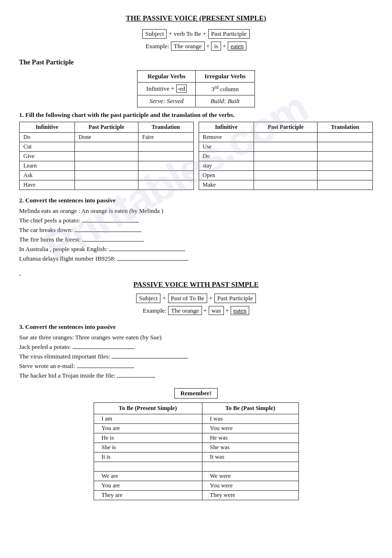 The height and width of the screenshot is (558, 392). I want to click on two-col-tables: Infinitive Past Participle Translation D…, so click(196, 156).